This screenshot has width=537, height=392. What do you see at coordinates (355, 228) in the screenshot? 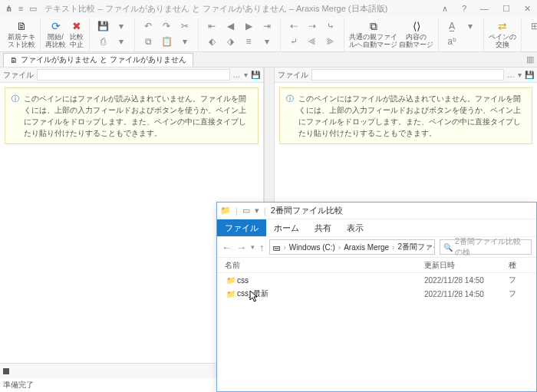
I see `explorer-tab-view: 表示` at bounding box center [355, 228].